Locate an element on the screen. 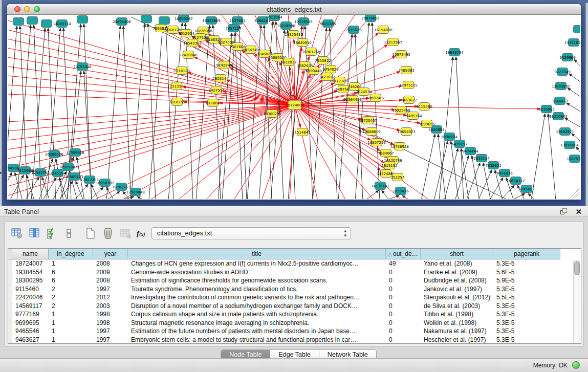  table-cell: Yano et al. (2008) is located at coordinates (457, 264).